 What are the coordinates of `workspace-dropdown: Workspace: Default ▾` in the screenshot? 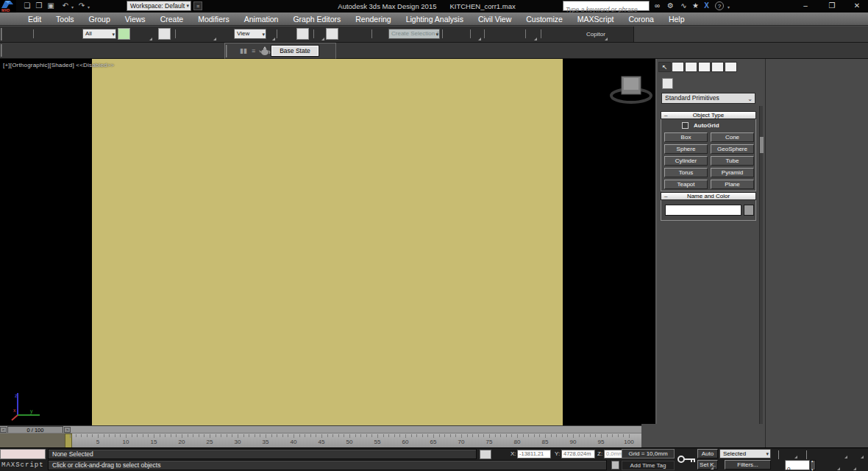 It's located at (159, 6).